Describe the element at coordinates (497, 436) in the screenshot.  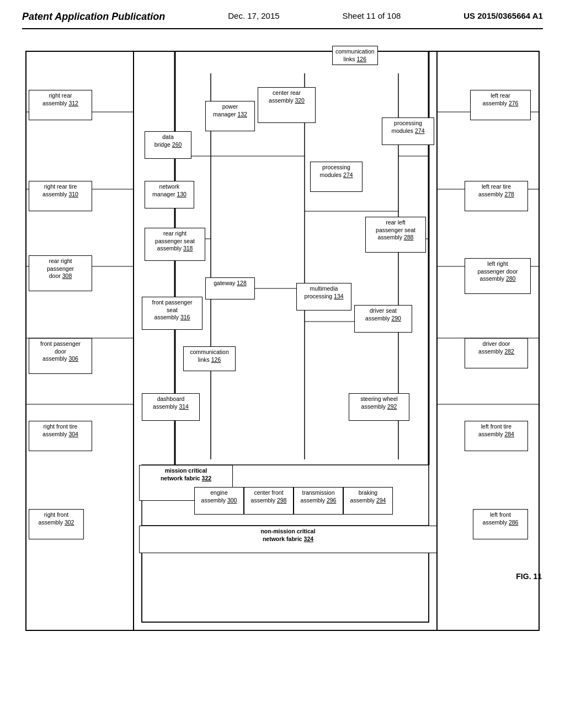
I see `left-front-tire: left front tire assembly 284` at that location.